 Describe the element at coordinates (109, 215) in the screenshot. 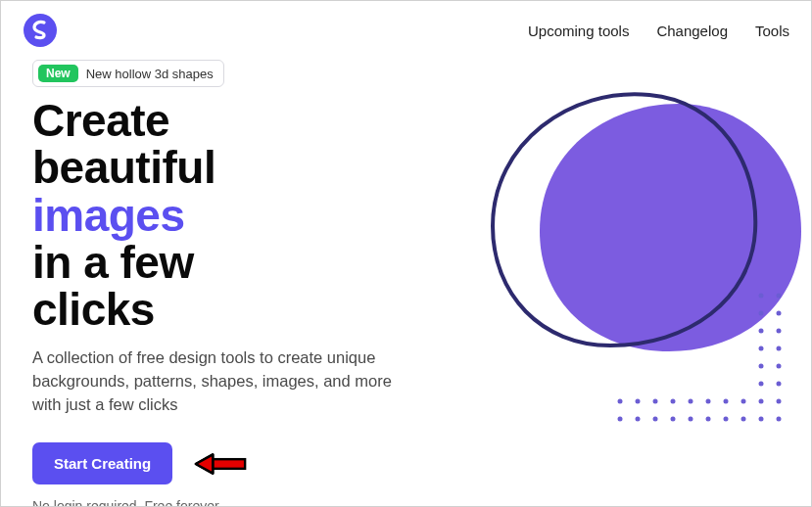

I see `hero-accent-word: images` at that location.